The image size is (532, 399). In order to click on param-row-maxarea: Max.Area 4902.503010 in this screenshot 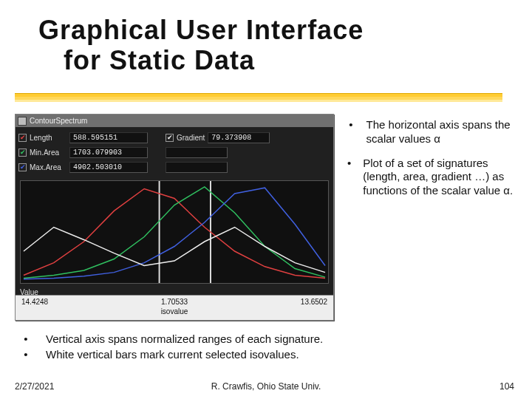, I will do `click(174, 167)`.